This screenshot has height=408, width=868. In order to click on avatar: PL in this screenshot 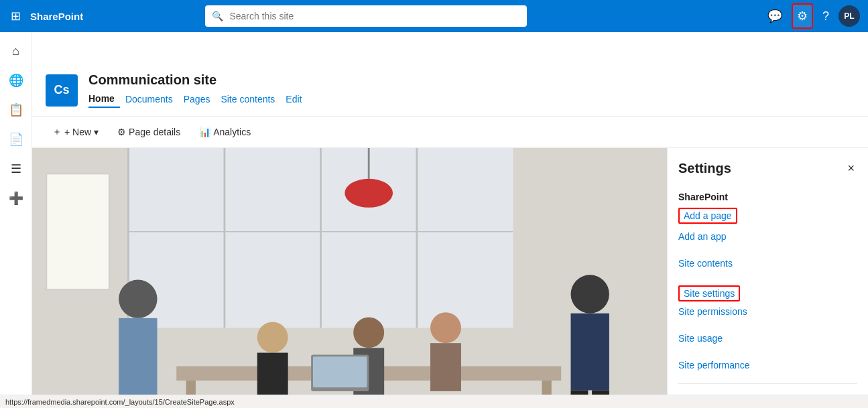, I will do `click(849, 16)`.